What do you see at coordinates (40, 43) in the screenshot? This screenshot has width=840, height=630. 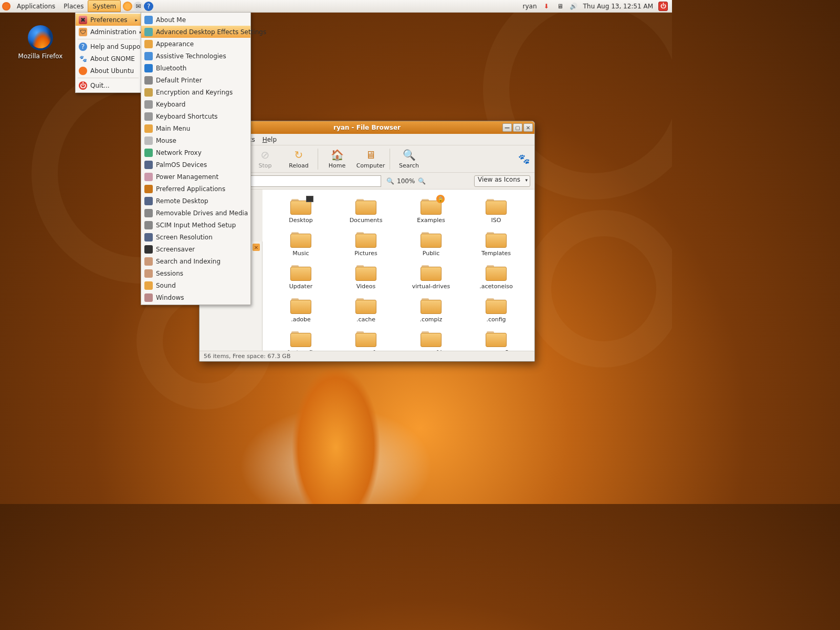 I see `desktop-firefox-icon: Mozilla Firefox` at bounding box center [40, 43].